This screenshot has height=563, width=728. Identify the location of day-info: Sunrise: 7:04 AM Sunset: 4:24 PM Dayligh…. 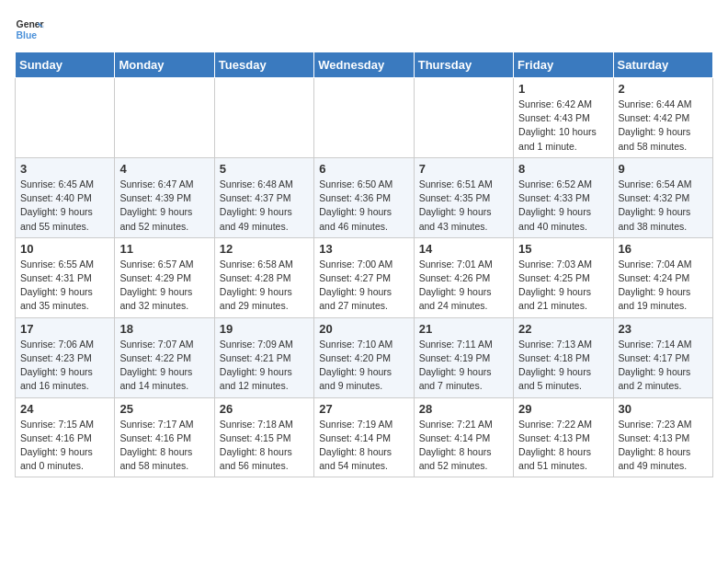
(664, 285).